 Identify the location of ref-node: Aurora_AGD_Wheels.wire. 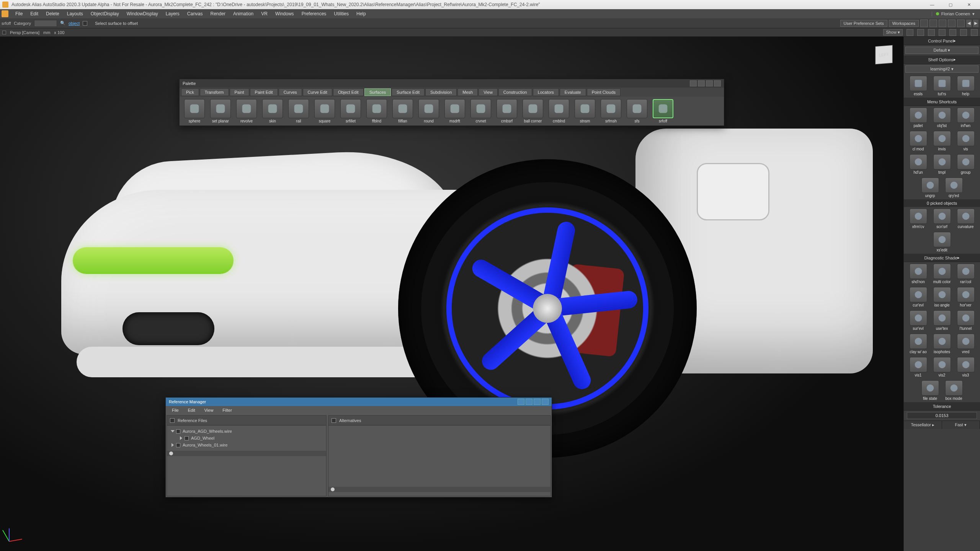
(247, 431).